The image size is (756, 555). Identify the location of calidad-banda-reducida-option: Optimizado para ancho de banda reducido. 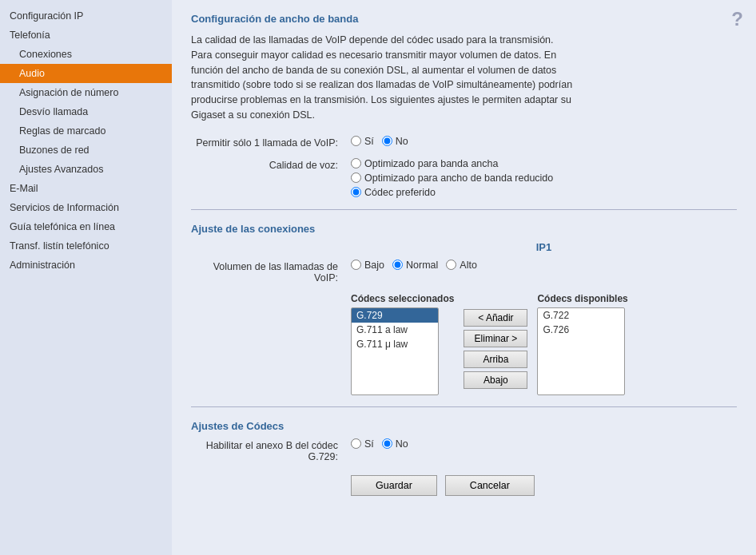
(452, 178).